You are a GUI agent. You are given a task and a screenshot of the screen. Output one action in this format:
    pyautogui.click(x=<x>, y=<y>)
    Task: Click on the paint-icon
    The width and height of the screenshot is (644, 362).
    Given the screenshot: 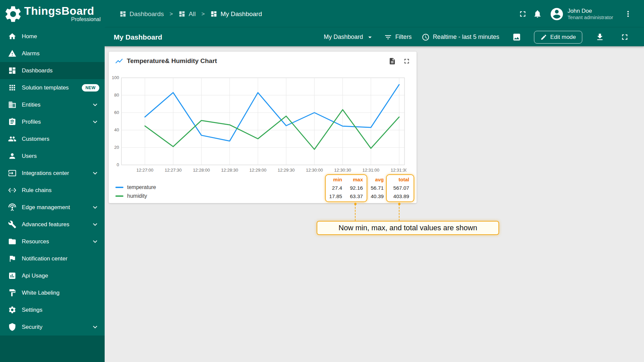 What is the action you would take?
    pyautogui.click(x=12, y=293)
    